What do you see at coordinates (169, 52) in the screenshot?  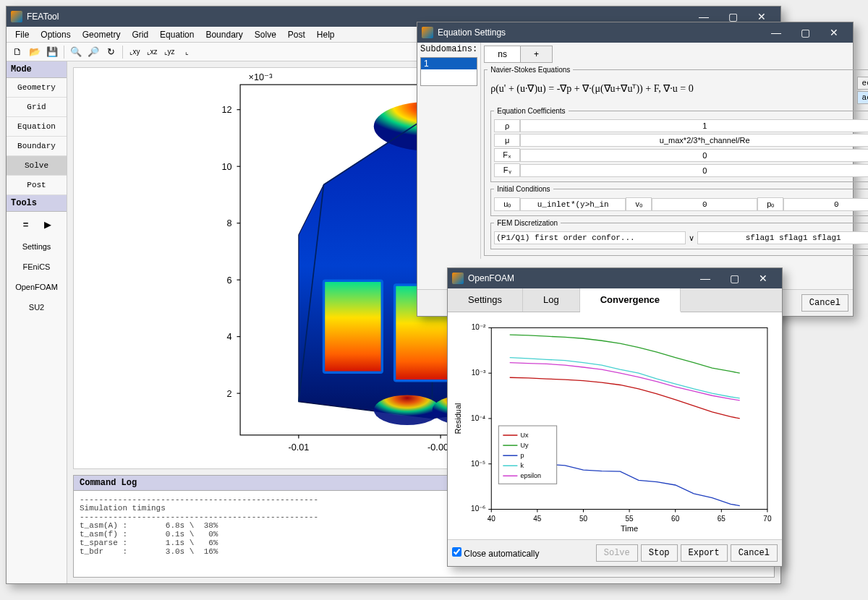 I see `view-yz-icon: ⌞yz` at bounding box center [169, 52].